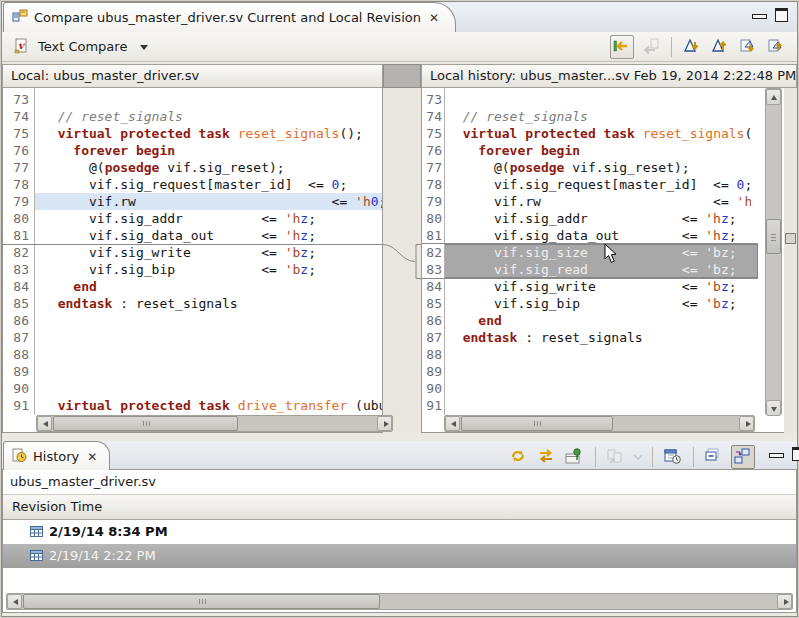 This screenshot has width=799, height=618. What do you see at coordinates (575, 457) in the screenshot?
I see `pin-view-icon` at bounding box center [575, 457].